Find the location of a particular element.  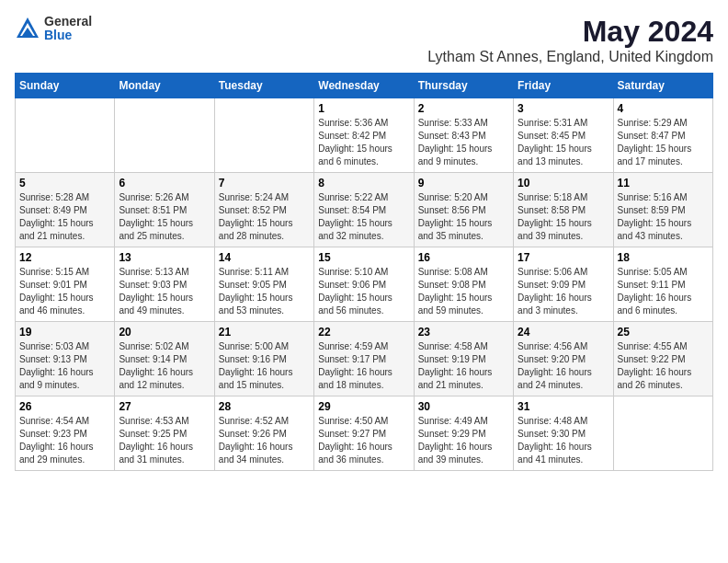

calendar-cell: 24Sunrise: 4:56 AM Sunset: 9:20 PM Dayli… is located at coordinates (563, 359).